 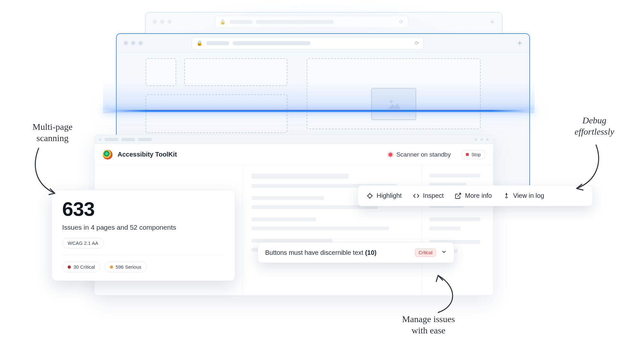 I want to click on chevron-down-icon, so click(x=444, y=253).